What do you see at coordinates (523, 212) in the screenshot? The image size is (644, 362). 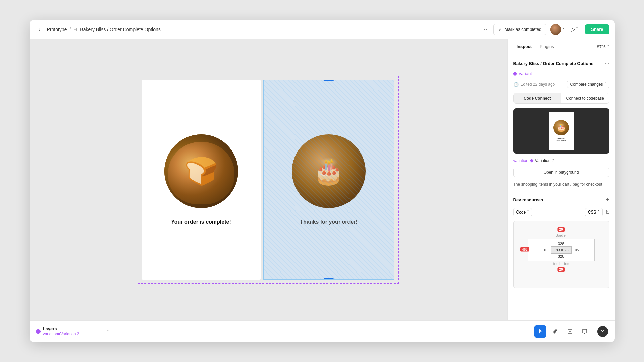 I see `code-select: Code ˅` at bounding box center [523, 212].